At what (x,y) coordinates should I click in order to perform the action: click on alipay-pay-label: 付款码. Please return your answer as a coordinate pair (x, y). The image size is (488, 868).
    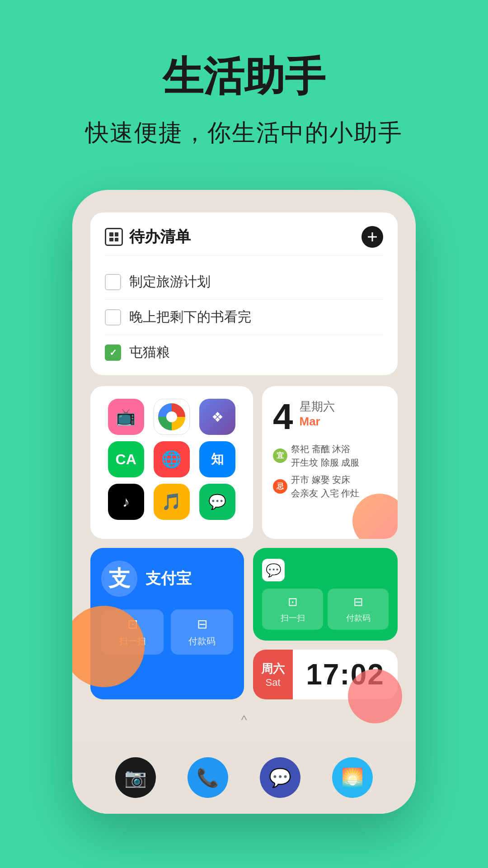
    Looking at the image, I should click on (202, 641).